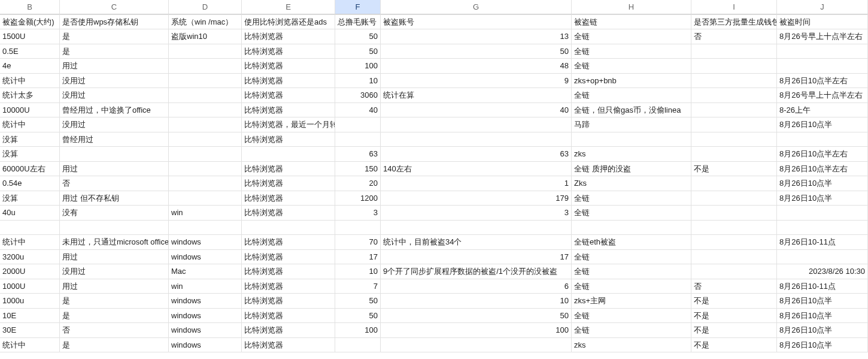 This screenshot has width=868, height=359. I want to click on cell-C, so click(114, 154).